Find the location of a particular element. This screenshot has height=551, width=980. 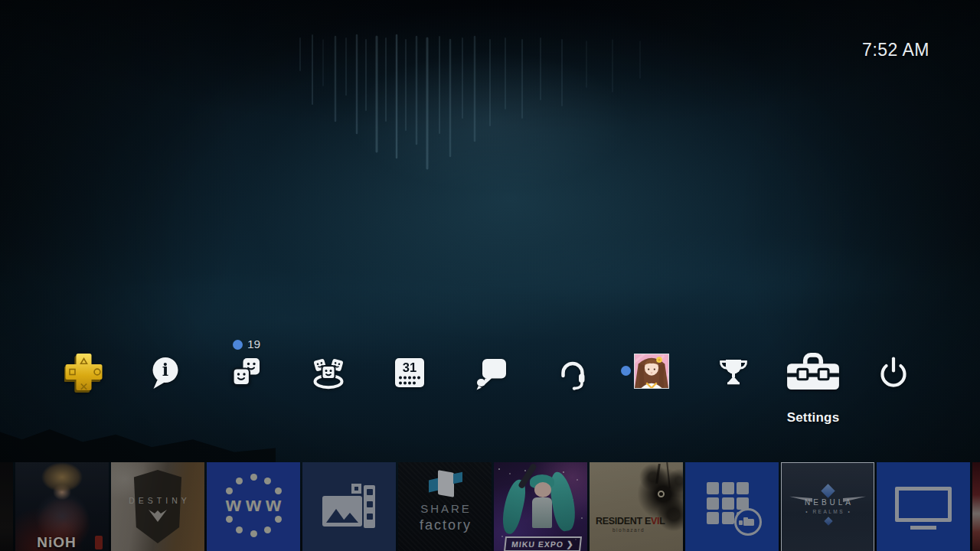

sharefactory-title-top: SHARE is located at coordinates (445, 508).